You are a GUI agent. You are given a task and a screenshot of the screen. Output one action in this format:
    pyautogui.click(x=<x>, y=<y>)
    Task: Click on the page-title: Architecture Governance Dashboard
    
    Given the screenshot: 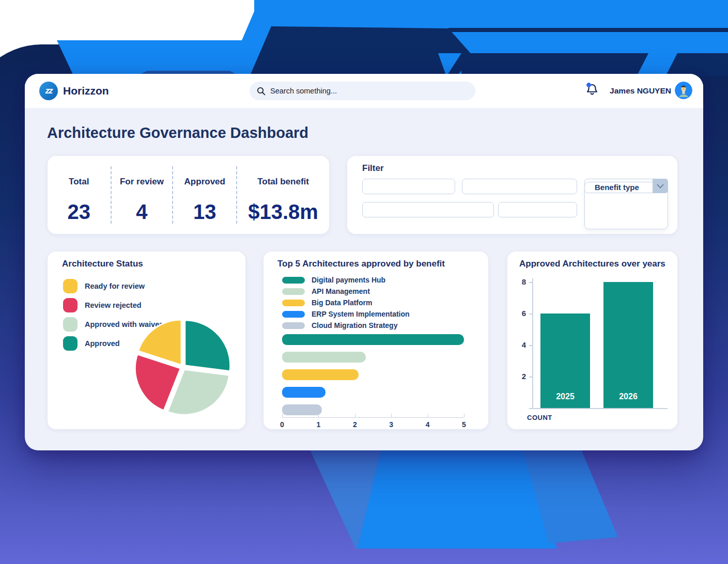 What is the action you would take?
    pyautogui.click(x=178, y=133)
    